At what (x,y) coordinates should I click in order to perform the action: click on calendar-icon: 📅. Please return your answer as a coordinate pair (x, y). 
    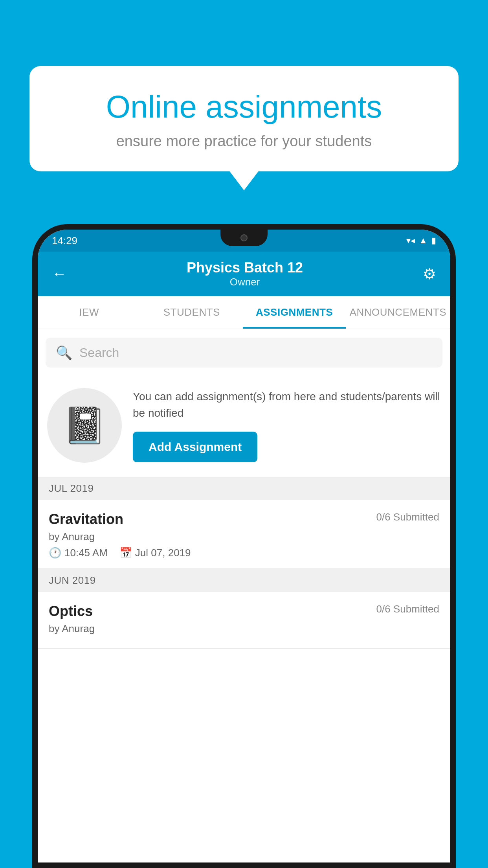
    Looking at the image, I should click on (126, 553).